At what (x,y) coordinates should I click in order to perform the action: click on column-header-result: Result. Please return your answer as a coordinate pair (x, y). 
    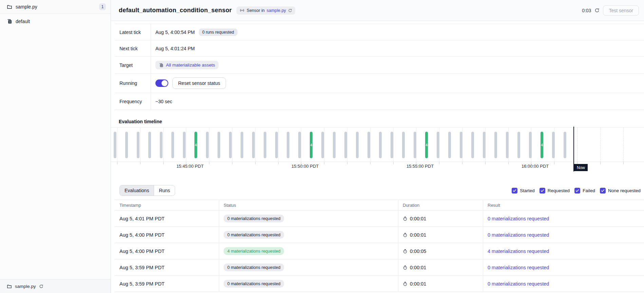
    Looking at the image, I should click on (563, 205).